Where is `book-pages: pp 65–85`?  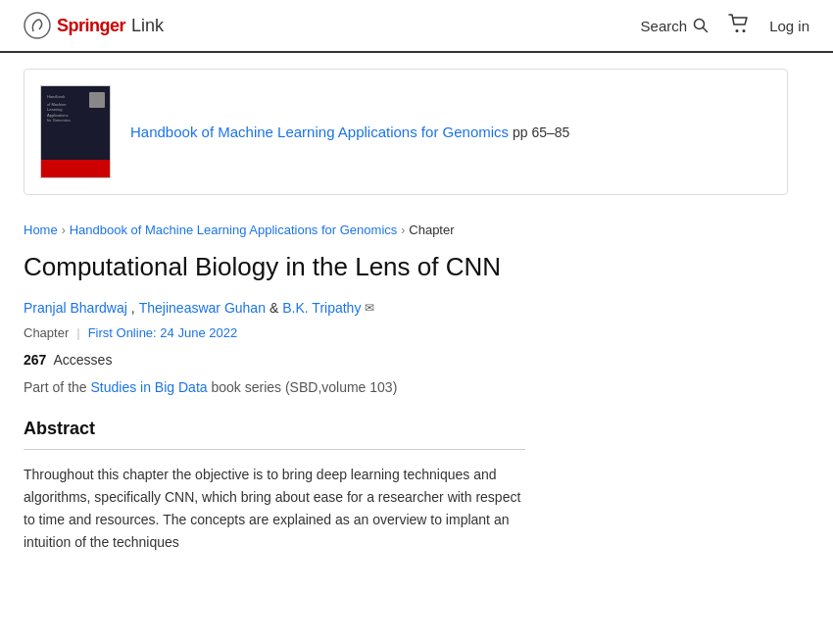 book-pages: pp 65–85 is located at coordinates (541, 132).